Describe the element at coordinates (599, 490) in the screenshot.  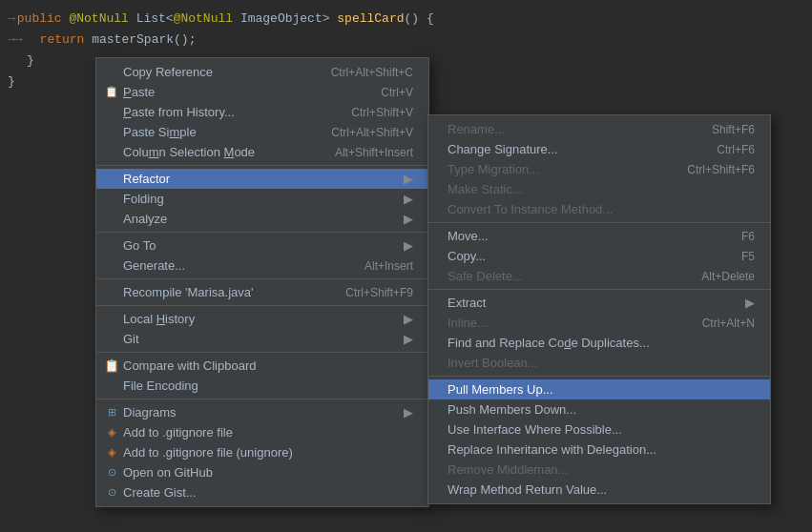
I see `menu-wrap-method: Wrap Method Return Value...` at that location.